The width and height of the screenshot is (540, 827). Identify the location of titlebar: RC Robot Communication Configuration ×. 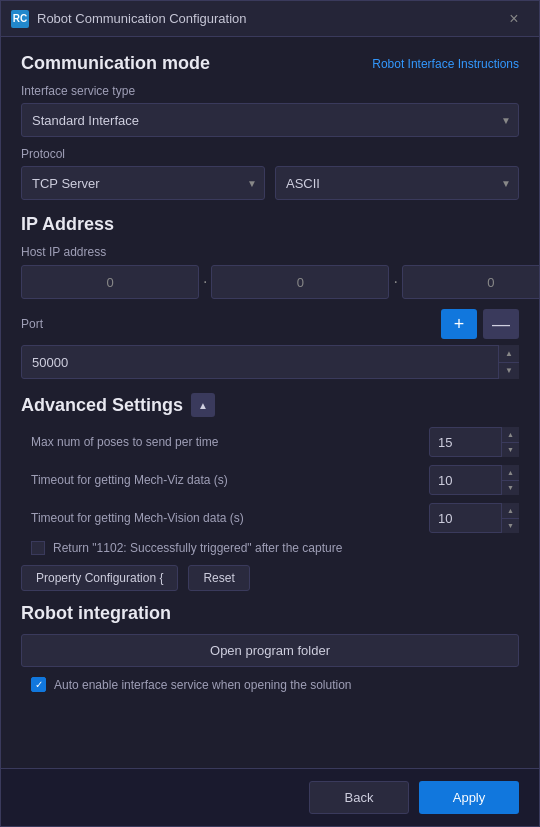
(270, 19).